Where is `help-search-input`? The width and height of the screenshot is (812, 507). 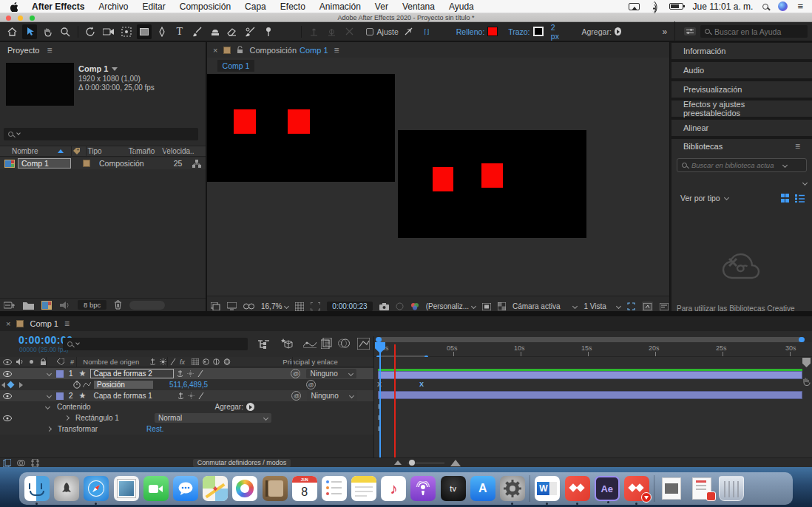 help-search-input is located at coordinates (759, 32).